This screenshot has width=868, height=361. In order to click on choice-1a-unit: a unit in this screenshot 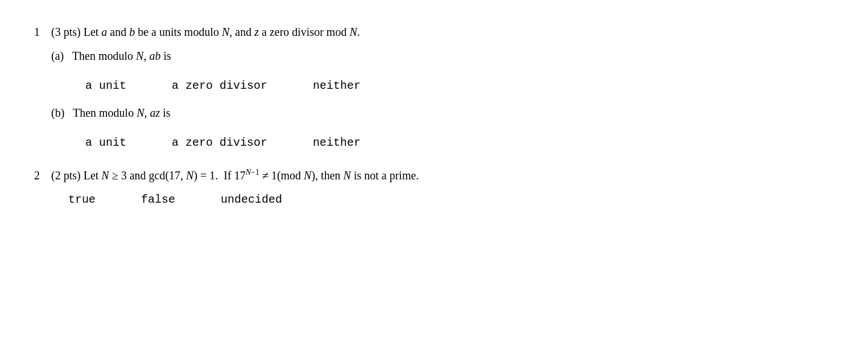, I will do `click(106, 85)`.